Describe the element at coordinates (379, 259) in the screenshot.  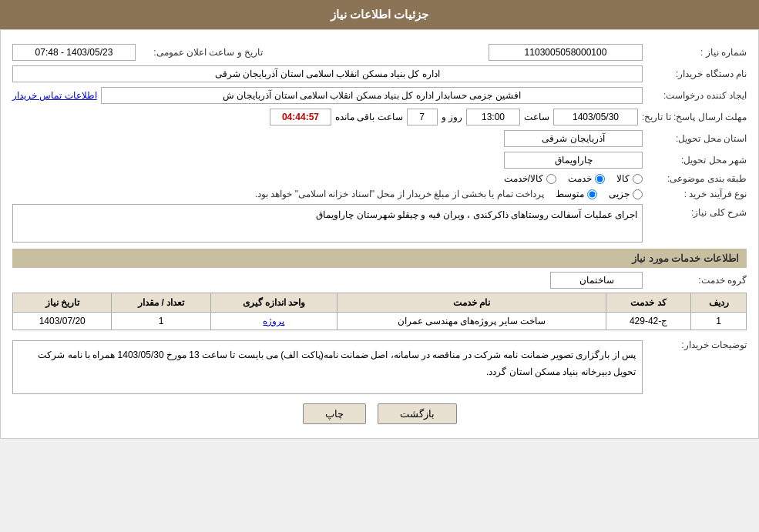
I see `service-section-title: اطلاعات خدمات مورد نیاز` at that location.